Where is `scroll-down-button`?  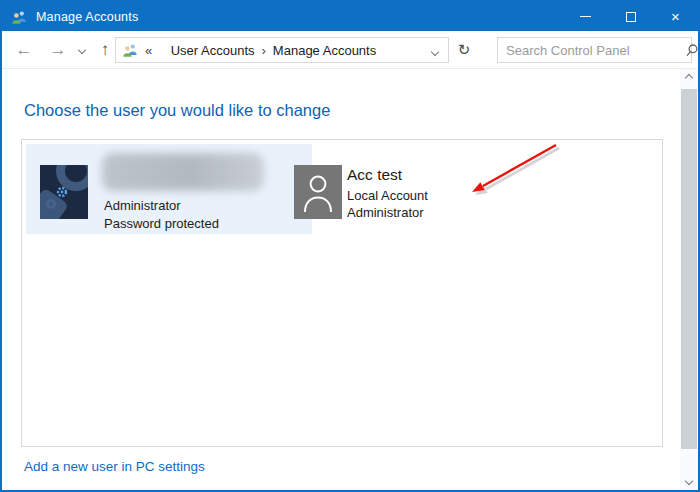
scroll-down-button is located at coordinates (689, 481).